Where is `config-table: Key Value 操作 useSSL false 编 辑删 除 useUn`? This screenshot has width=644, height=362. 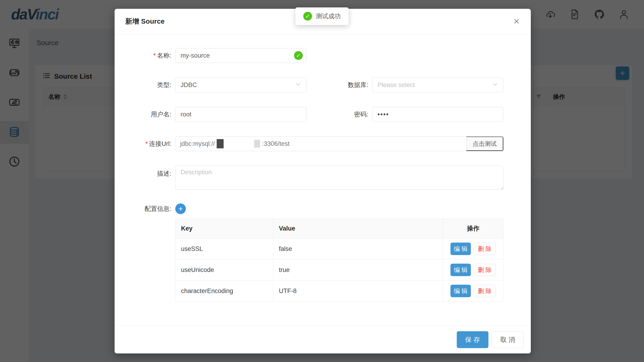 config-table: Key Value 操作 useSSL false 编 辑删 除 useUn is located at coordinates (340, 260).